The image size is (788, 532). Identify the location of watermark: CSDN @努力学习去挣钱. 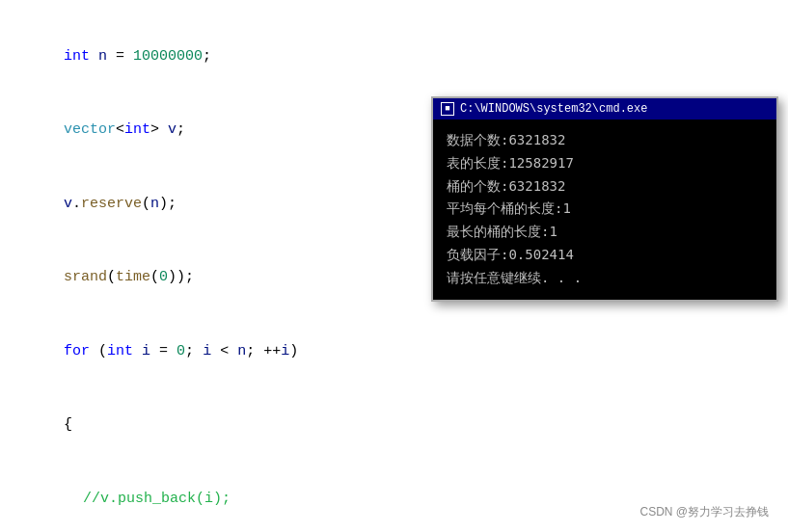
(704, 513).